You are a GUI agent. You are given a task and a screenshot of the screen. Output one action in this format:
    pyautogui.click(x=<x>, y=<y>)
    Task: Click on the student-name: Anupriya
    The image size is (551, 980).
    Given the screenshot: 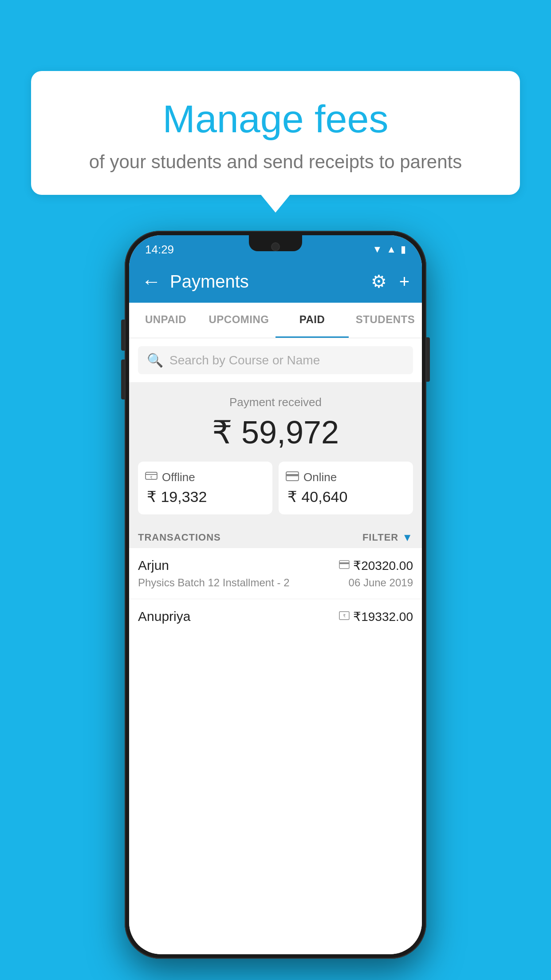 What is the action you would take?
    pyautogui.click(x=164, y=616)
    